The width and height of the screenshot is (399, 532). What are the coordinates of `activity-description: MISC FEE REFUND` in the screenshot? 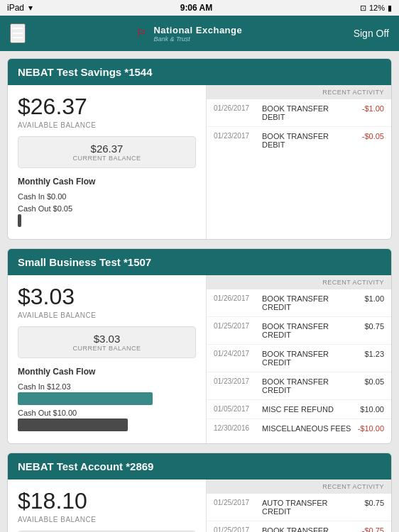 It's located at (307, 409).